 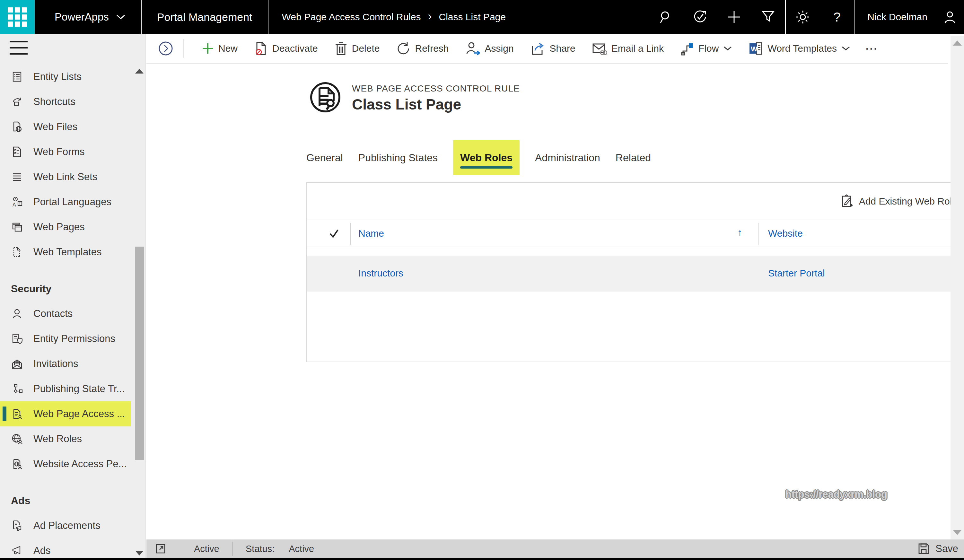 What do you see at coordinates (553, 48) in the screenshot?
I see `share-button: Share` at bounding box center [553, 48].